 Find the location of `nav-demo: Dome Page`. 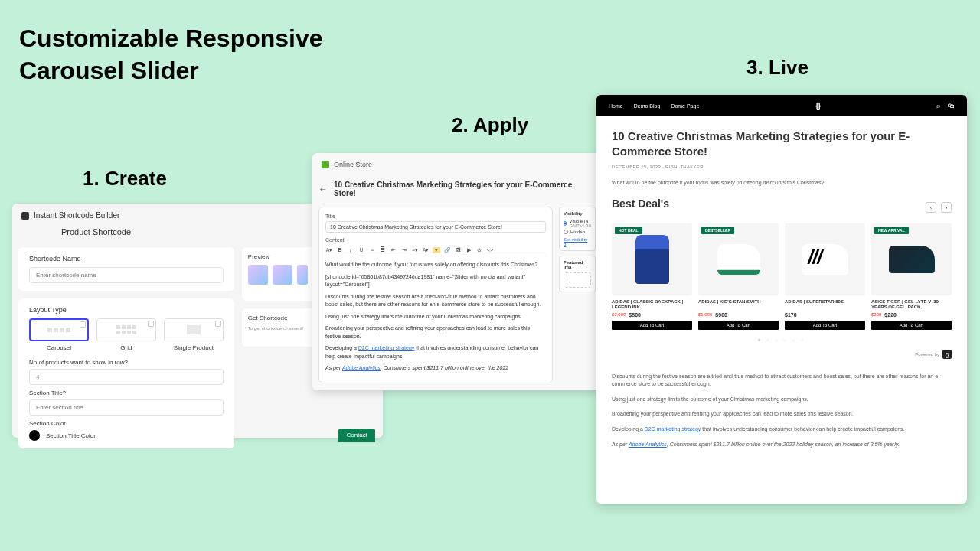

nav-demo: Dome Page is located at coordinates (684, 106).